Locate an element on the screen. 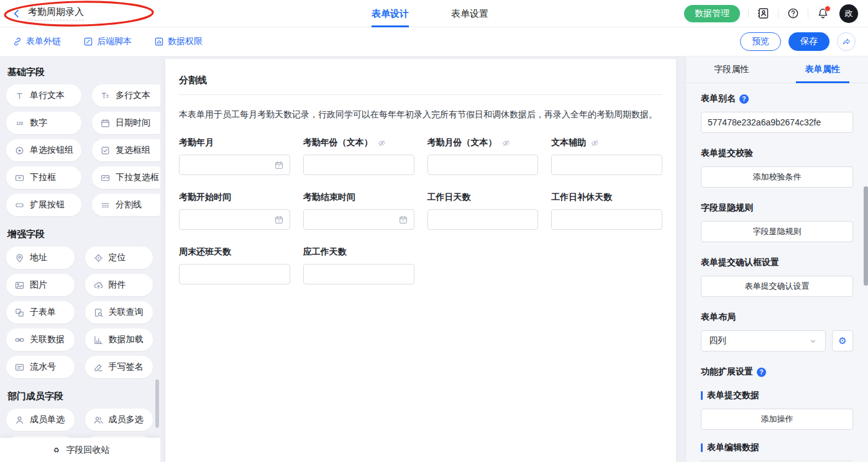 This screenshot has height=462, width=868. canvas-field: 考勤年月 7 is located at coordinates (235, 156).